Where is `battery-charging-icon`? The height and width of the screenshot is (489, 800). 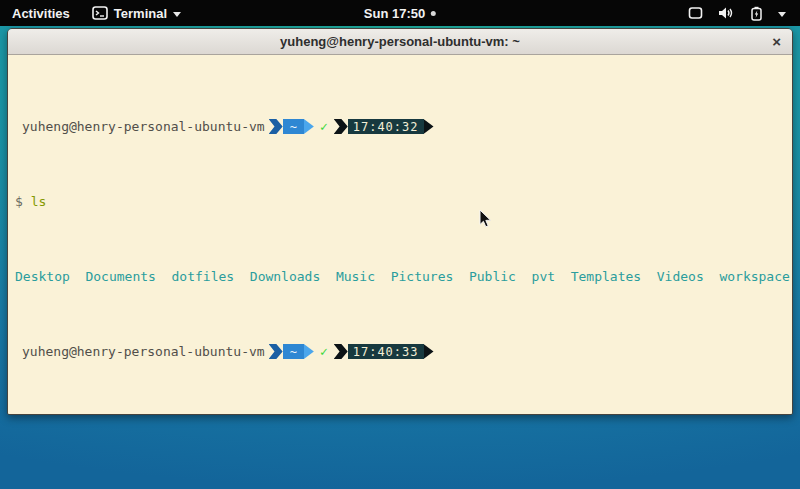 battery-charging-icon is located at coordinates (756, 14).